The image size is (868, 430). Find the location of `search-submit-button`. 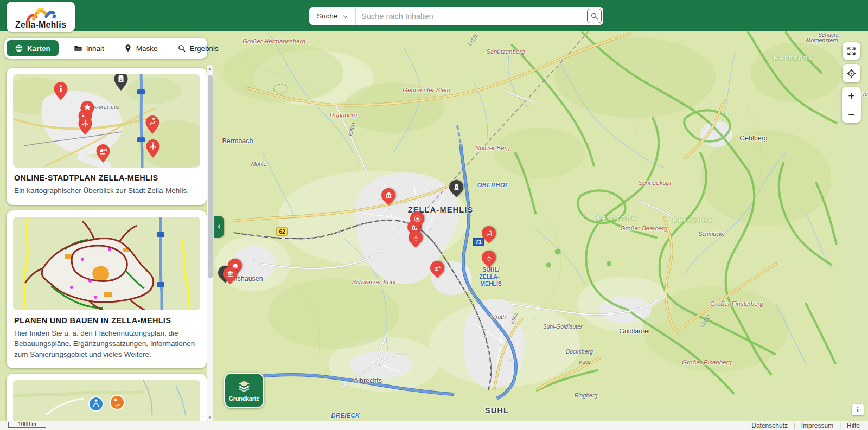

search-submit-button is located at coordinates (595, 16).